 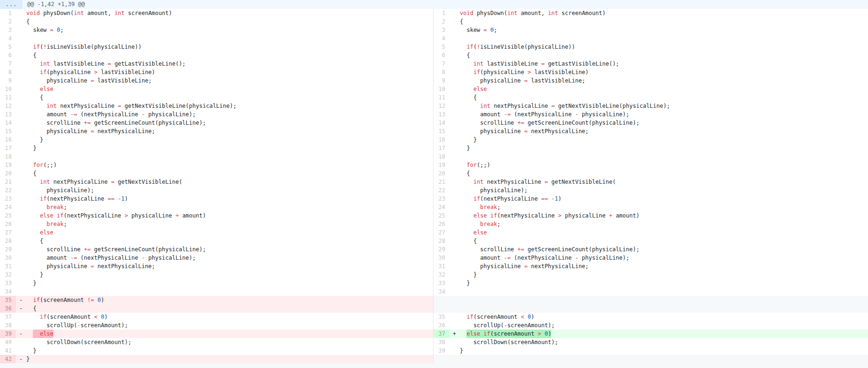 What do you see at coordinates (441, 325) in the screenshot?
I see `new-line-number: 36` at bounding box center [441, 325].